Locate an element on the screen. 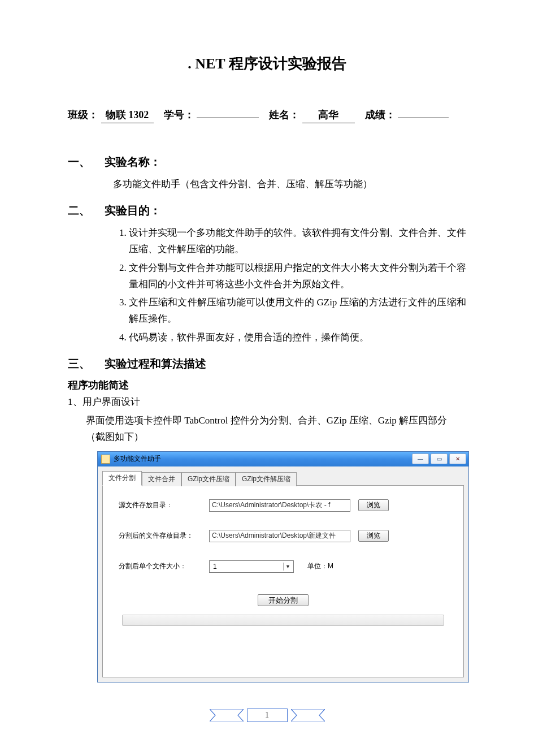 The image size is (534, 756). section-1-number: 一、 is located at coordinates (85, 162).